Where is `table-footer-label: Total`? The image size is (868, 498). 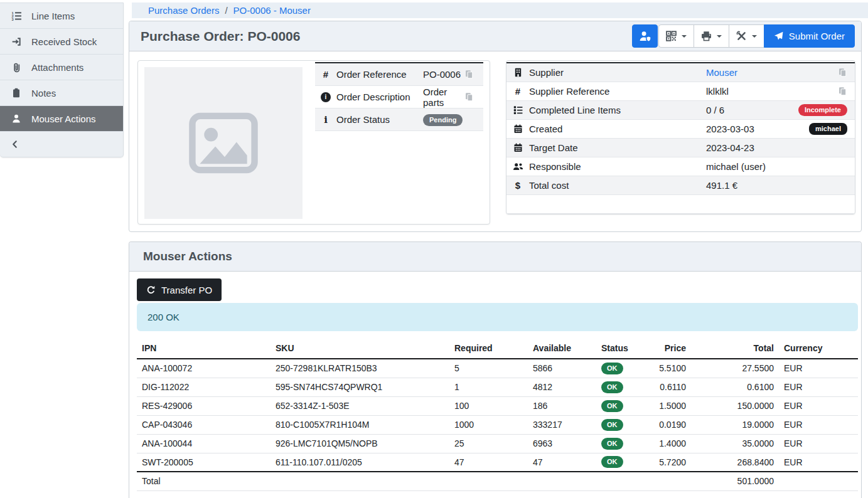
table-footer-label: Total is located at coordinates (203, 481).